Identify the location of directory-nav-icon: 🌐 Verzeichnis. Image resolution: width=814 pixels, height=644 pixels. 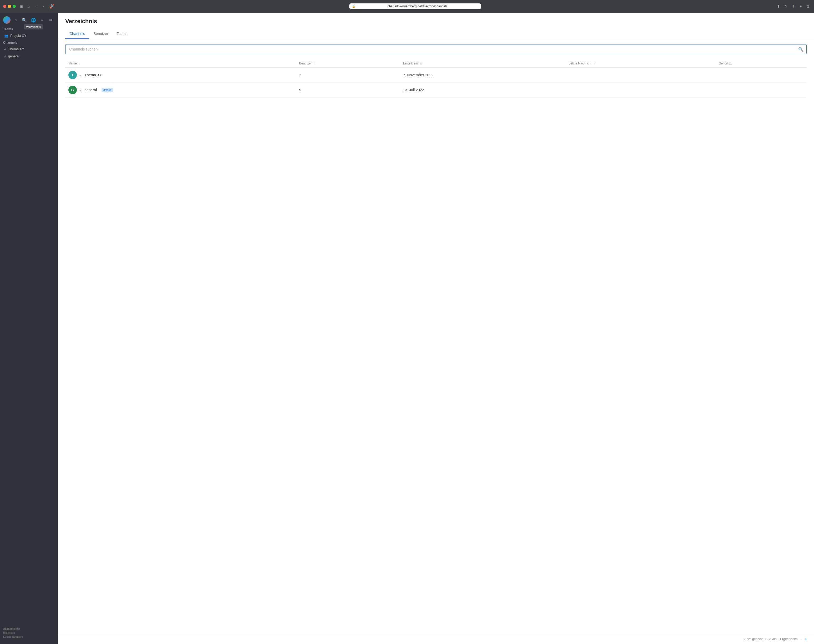
(33, 20).